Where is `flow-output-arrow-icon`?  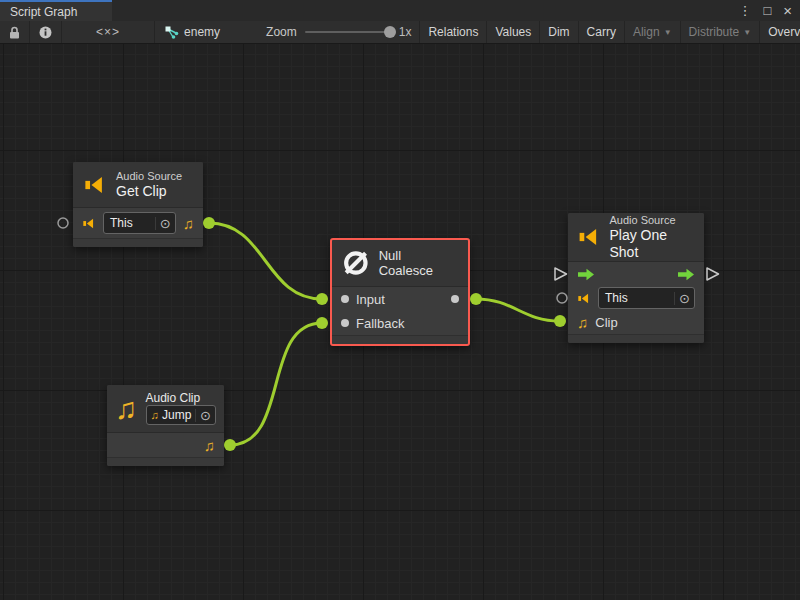
flow-output-arrow-icon is located at coordinates (686, 274).